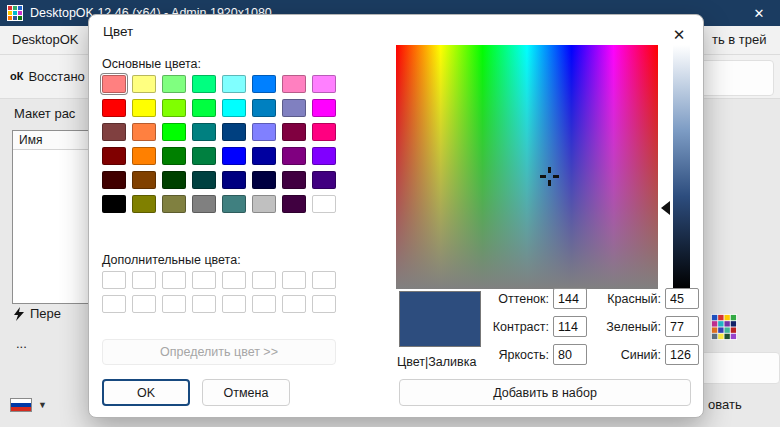 The image size is (780, 427). I want to click on menu-item-desktopok: DesktopOK, so click(45, 40).